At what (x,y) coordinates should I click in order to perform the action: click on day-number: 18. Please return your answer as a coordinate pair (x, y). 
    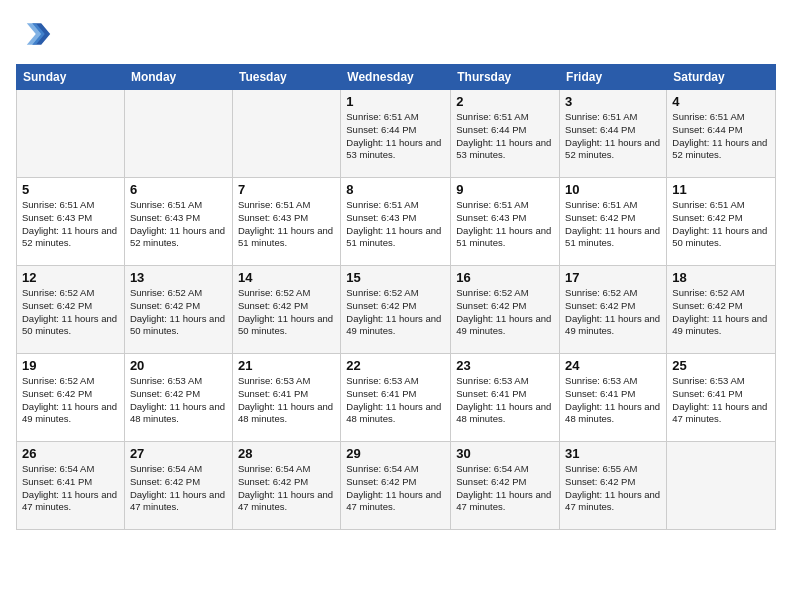
    Looking at the image, I should click on (721, 278).